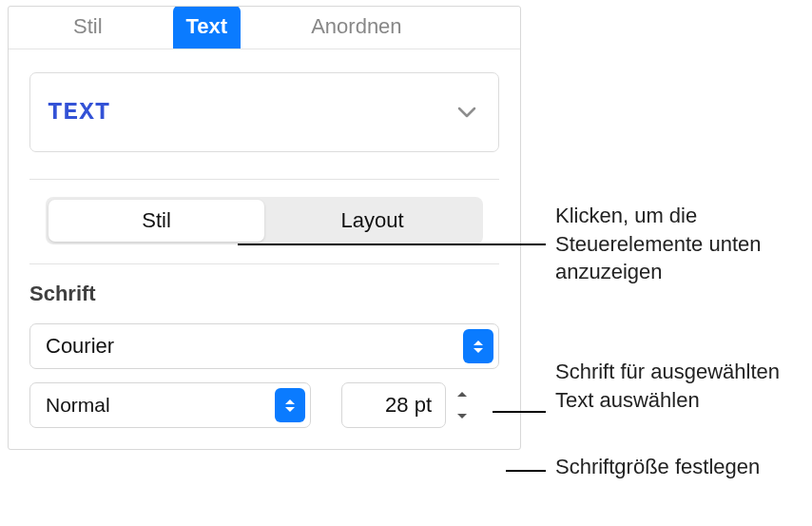 The image size is (812, 526). What do you see at coordinates (156, 221) in the screenshot?
I see `seg-style-button: Stil` at bounding box center [156, 221].